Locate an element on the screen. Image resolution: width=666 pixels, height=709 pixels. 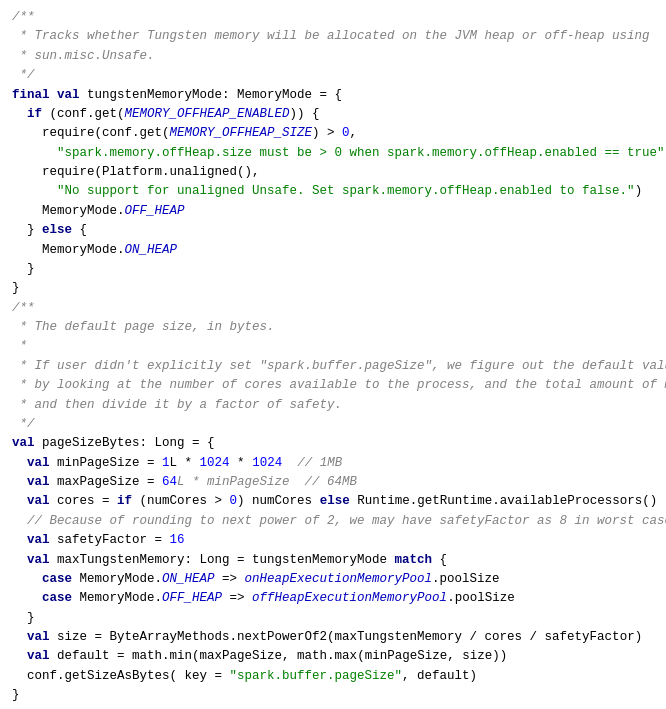
method-call: require is located at coordinates (68, 133).